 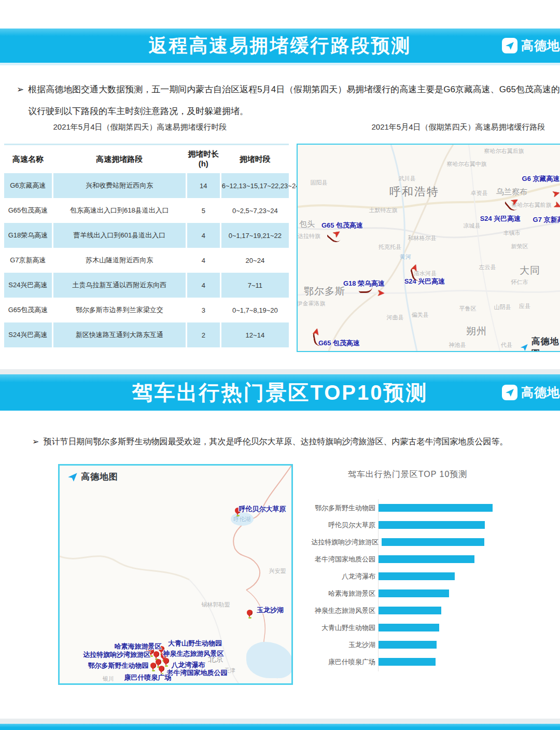 What do you see at coordinates (433, 611) in the screenshot?
I see `chart-row: 神泉生态旅游风景区` at bounding box center [433, 611].